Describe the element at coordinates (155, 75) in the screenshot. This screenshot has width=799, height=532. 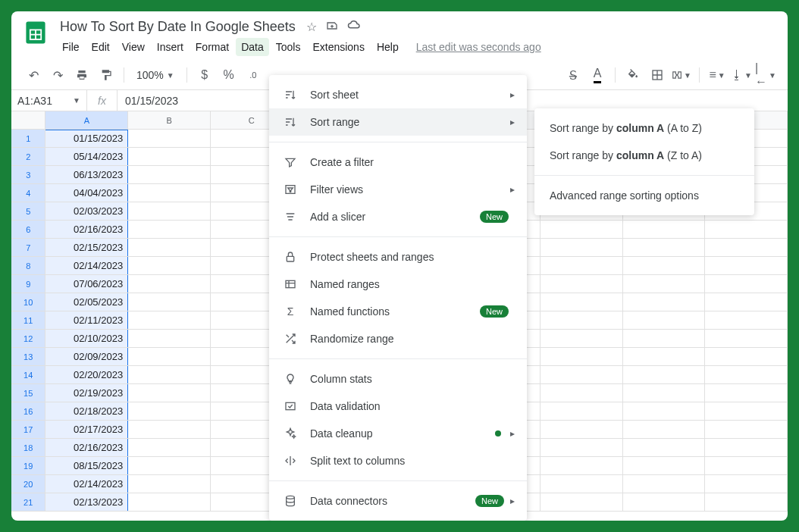
I see `zoom-select: 100%▼` at that location.